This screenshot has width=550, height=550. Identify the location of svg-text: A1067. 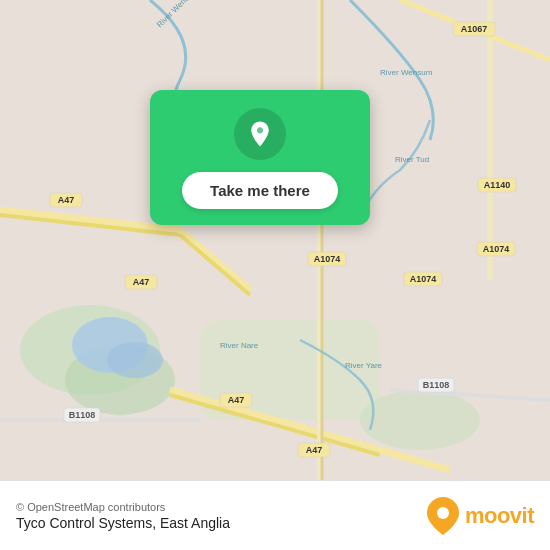
(474, 29).